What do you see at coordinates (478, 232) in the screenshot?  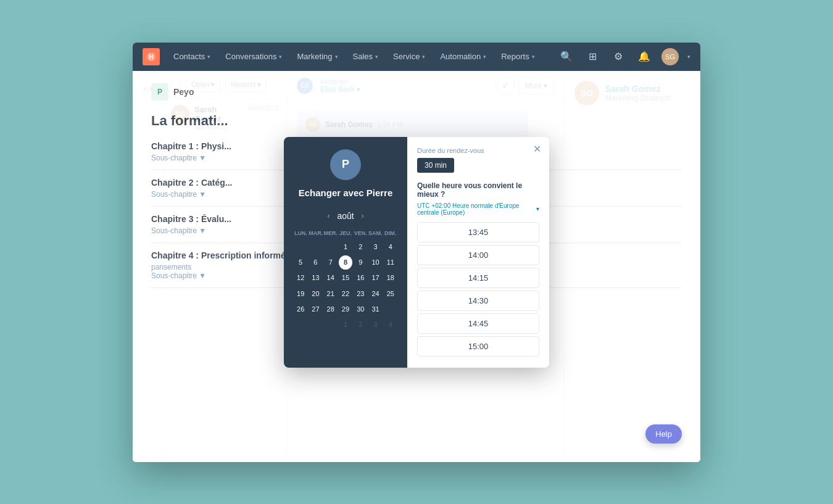 I see `time-slot: 13:45` at bounding box center [478, 232].